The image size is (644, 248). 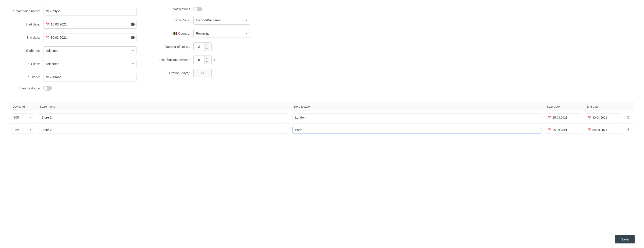 What do you see at coordinates (48, 24) in the screenshot?
I see `calendar-icon: 📅` at bounding box center [48, 24].